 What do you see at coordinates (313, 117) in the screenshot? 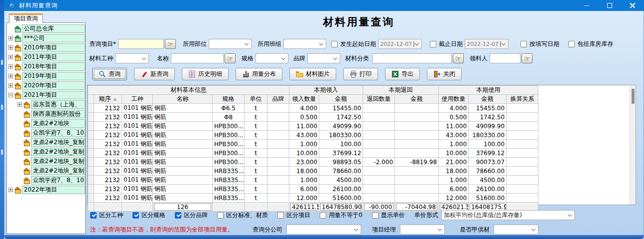
I see `table-row: 2132 0101 钢筋 钢筋 Φ8 t 0.500 1742.50 0.` at bounding box center [313, 117].